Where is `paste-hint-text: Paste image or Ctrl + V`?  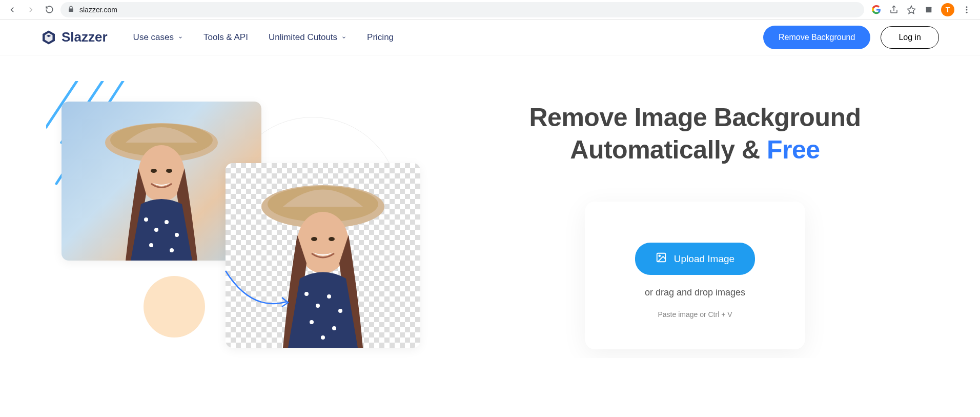
paste-hint-text: Paste image or Ctrl + V is located at coordinates (695, 314).